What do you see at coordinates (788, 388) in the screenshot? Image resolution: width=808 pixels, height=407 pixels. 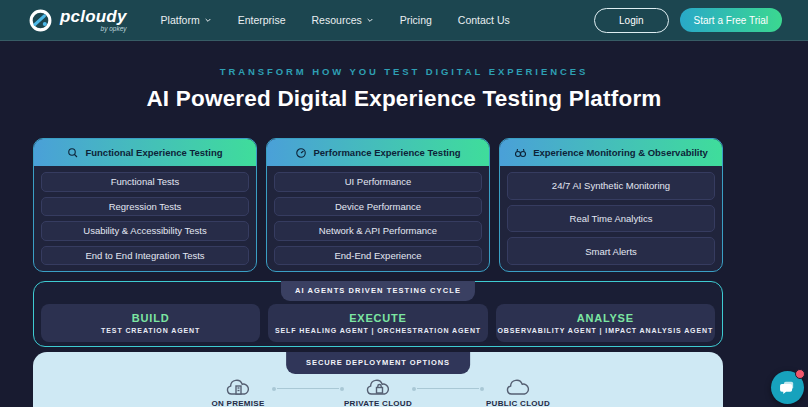 I see `chat-widget-button` at bounding box center [788, 388].